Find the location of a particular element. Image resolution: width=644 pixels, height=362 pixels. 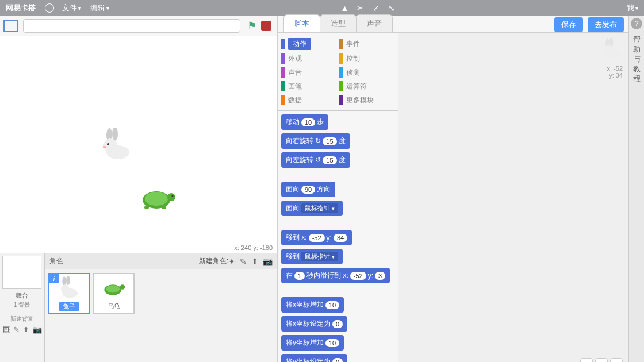

sprite-name: 乌龟 is located at coordinates (114, 306).